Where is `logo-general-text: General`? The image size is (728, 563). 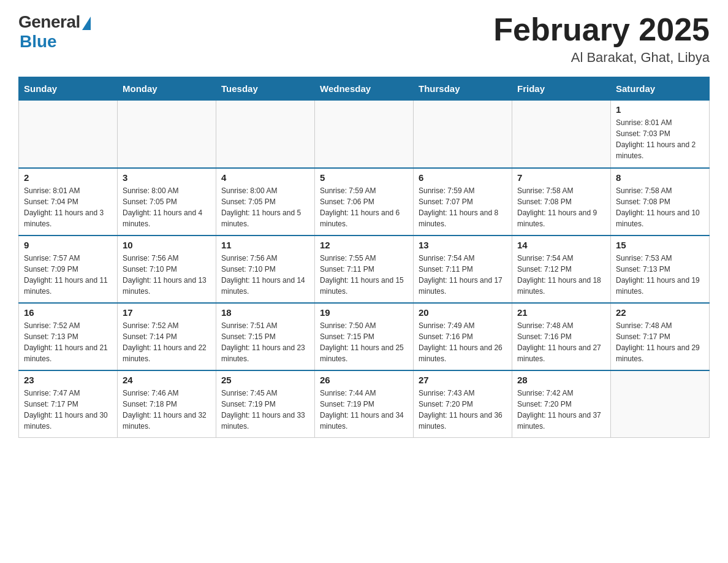
logo-general-text: General is located at coordinates (49, 22).